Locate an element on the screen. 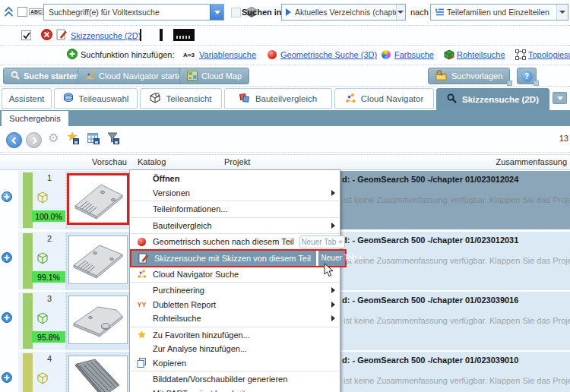 This screenshot has width=570, height=392. menu-item-zur-analyse: Zur Analyse hinzufügen... is located at coordinates (235, 349).